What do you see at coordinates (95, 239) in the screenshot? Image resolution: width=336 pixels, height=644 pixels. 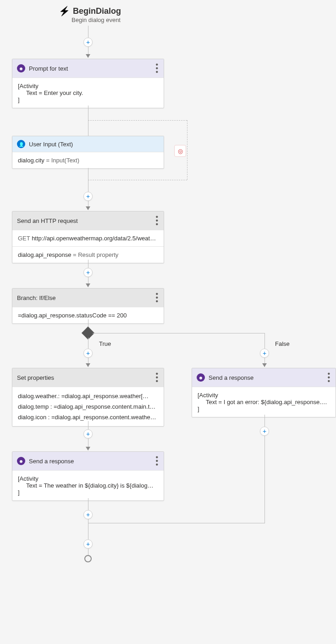 I see `http-url: http://api.openweathermap.org/data/2.5/w…` at bounding box center [95, 239].